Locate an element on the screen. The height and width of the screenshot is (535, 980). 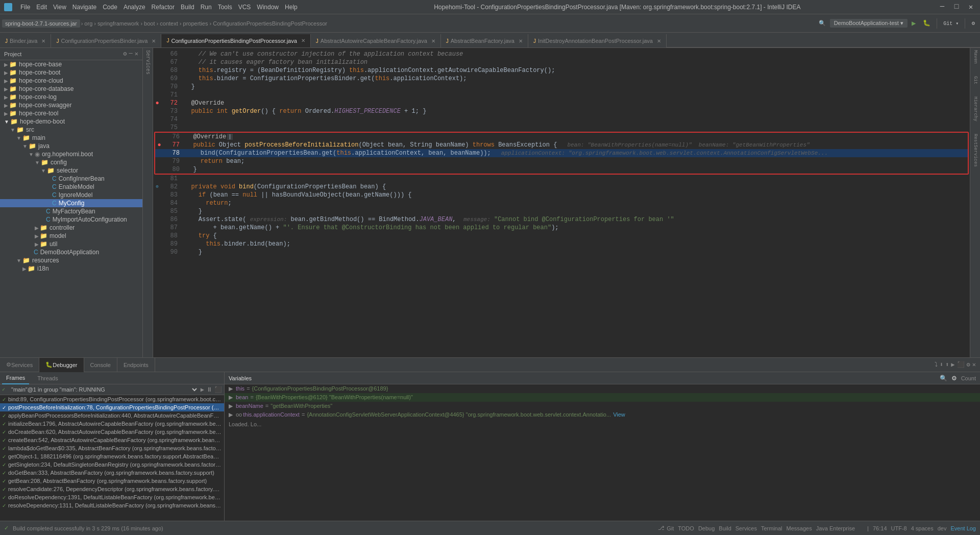
frame-item-0: ✓ bind:89, ConfigurationPropertiesBindin… is located at coordinates (112, 399).